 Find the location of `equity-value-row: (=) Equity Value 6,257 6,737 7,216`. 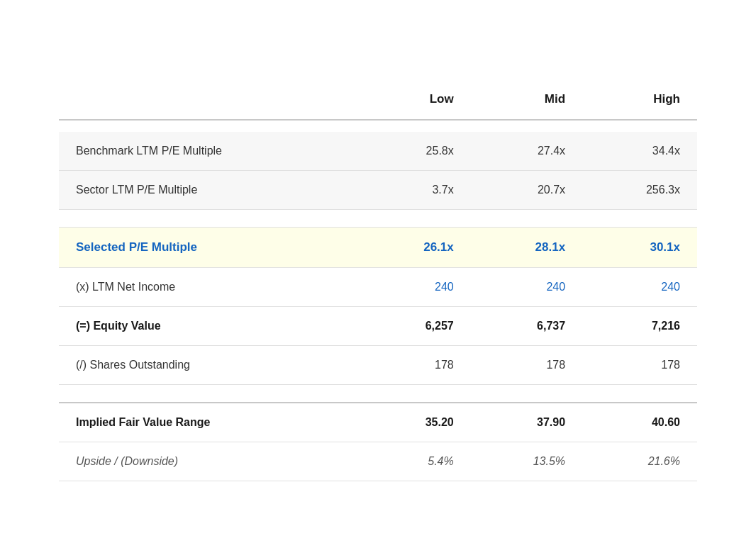

equity-value-row: (=) Equity Value 6,257 6,737 7,216 is located at coordinates (378, 326).